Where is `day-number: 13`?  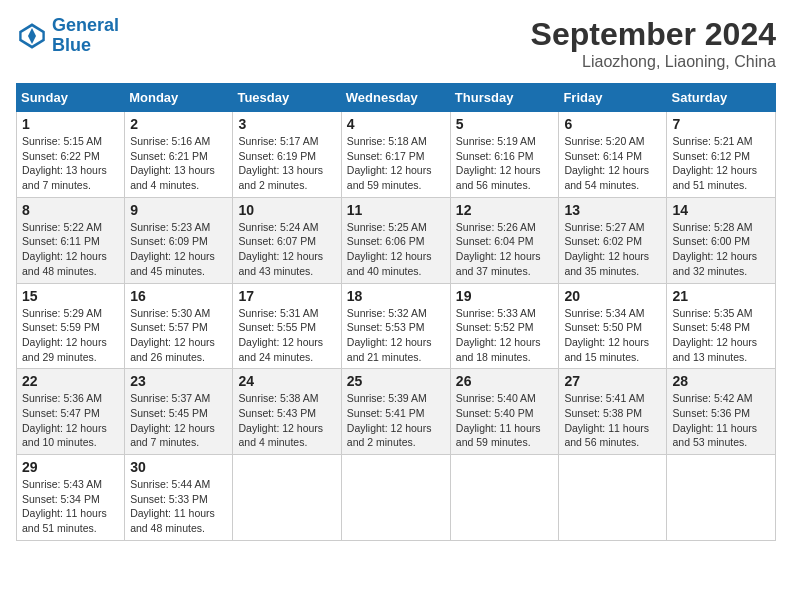
day-number: 13 is located at coordinates (612, 210).